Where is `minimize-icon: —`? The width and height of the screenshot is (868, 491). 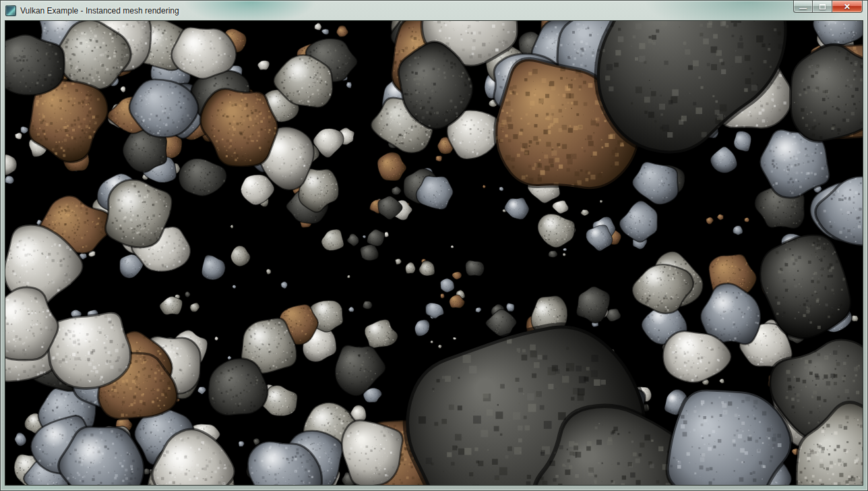
minimize-icon: — is located at coordinates (803, 8).